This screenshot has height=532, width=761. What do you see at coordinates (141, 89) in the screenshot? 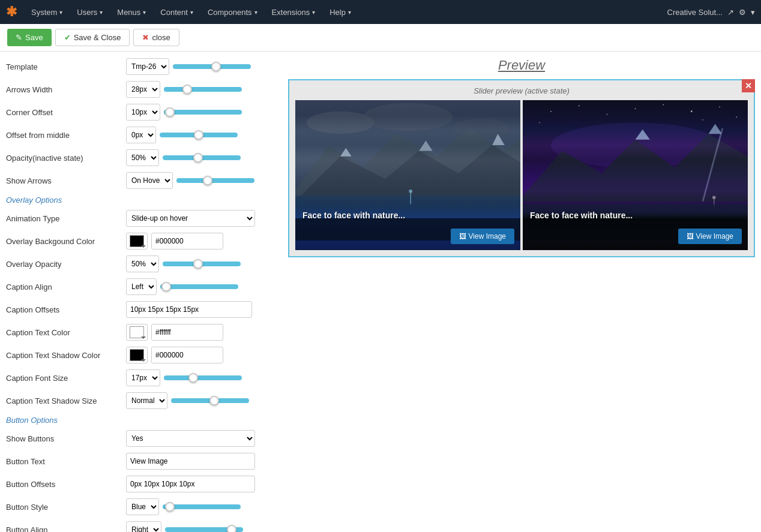
I see `arrows-width-row: Arrows Width 28px` at bounding box center [141, 89].